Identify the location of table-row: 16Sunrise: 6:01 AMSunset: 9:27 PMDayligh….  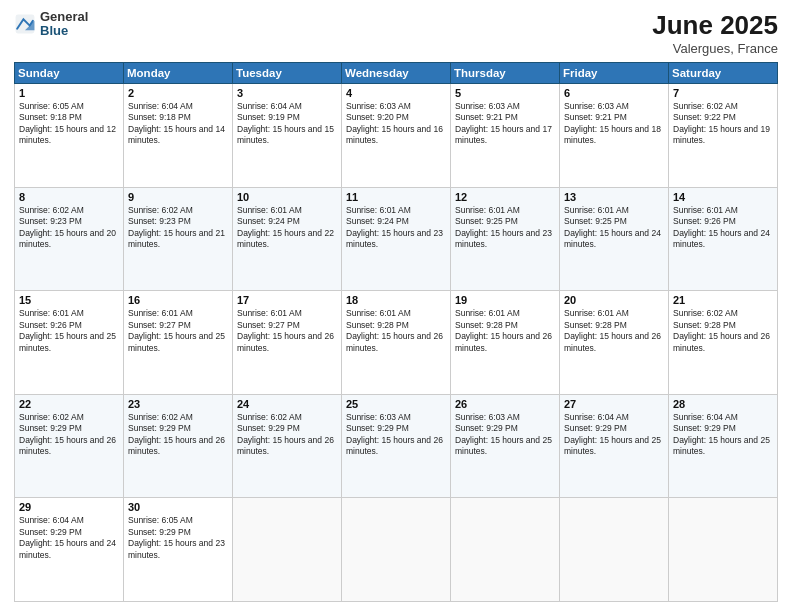
(178, 343).